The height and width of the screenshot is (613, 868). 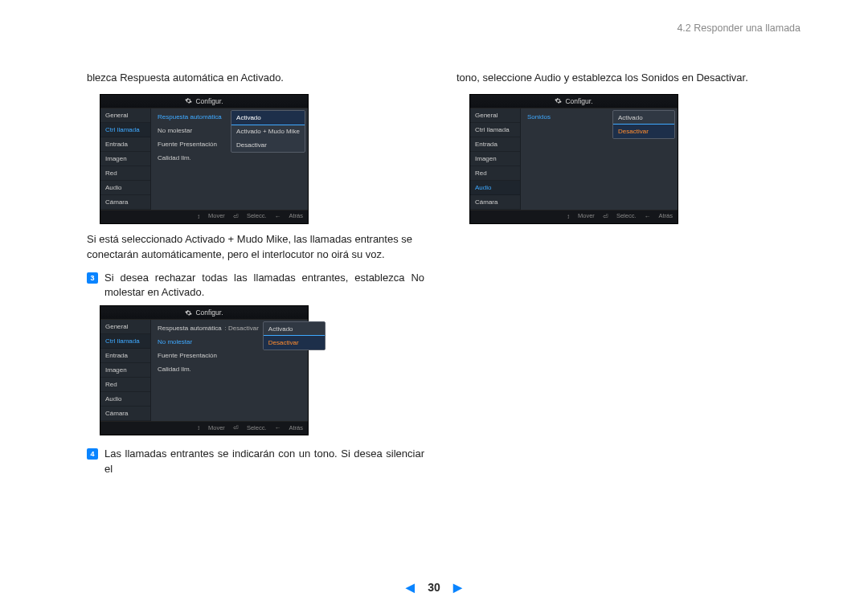 What do you see at coordinates (92, 454) in the screenshot?
I see `step-badge-4: 4` at bounding box center [92, 454].